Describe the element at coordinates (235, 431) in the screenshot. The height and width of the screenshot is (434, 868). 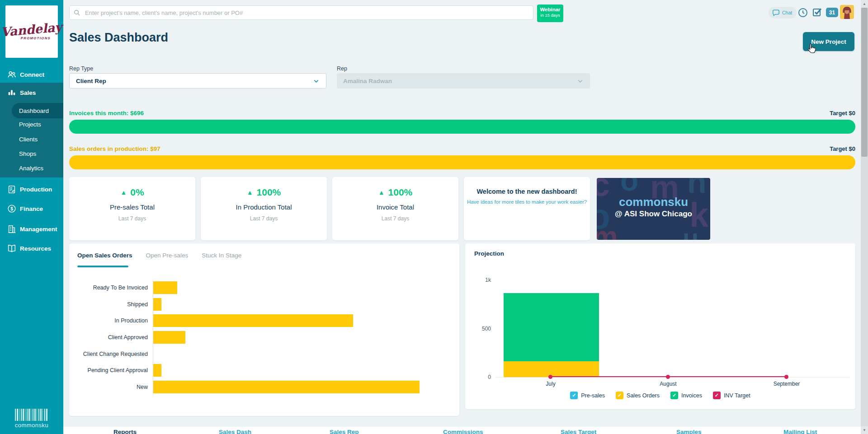
I see `footer-link-sales-dash: Sales Dash` at that location.